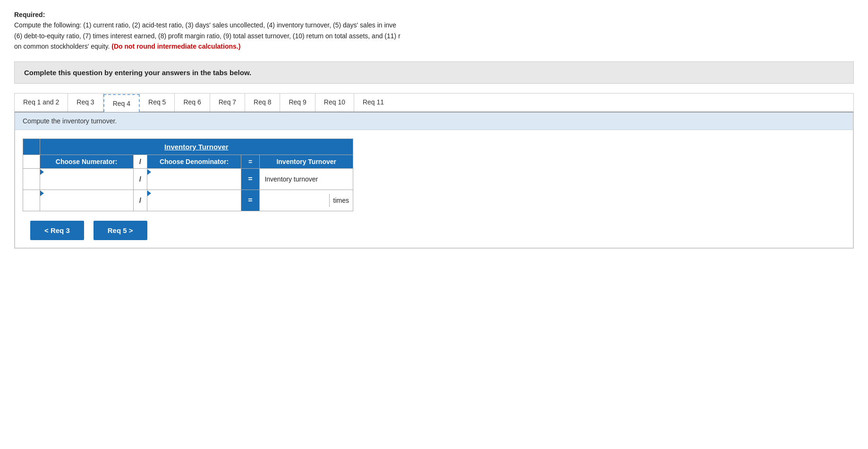  I want to click on tab-req1and2: Req 1 and 2, so click(42, 103).